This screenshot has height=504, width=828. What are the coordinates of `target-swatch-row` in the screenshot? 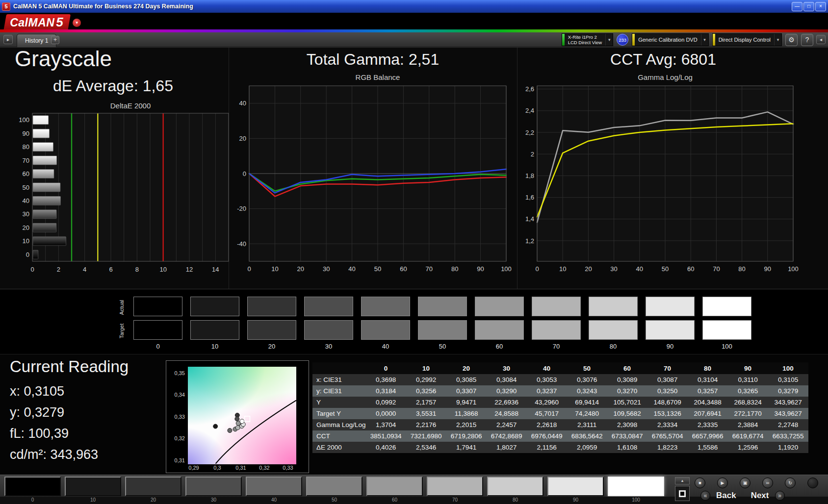 It's located at (442, 330).